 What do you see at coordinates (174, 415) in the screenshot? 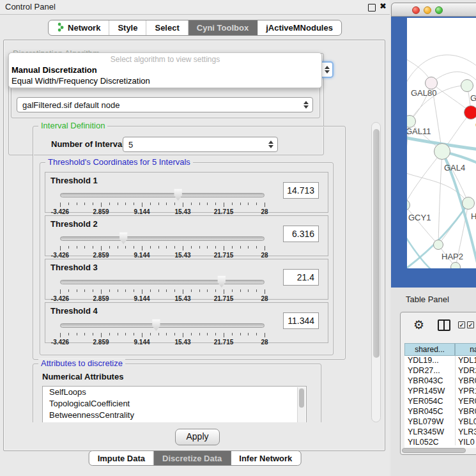
I see `attribute-list-item: BetweennessCentrality` at bounding box center [174, 415].